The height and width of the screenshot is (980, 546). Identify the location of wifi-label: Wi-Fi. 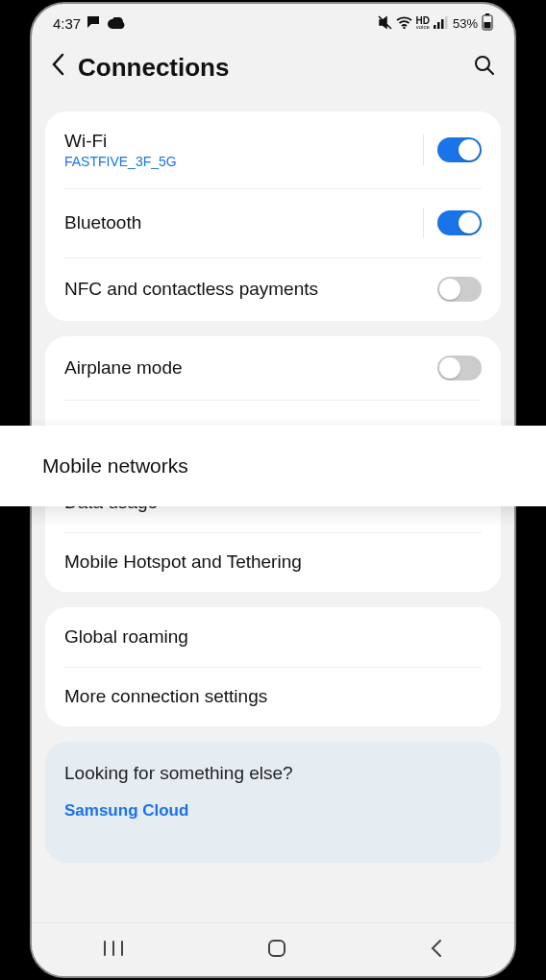
(121, 141).